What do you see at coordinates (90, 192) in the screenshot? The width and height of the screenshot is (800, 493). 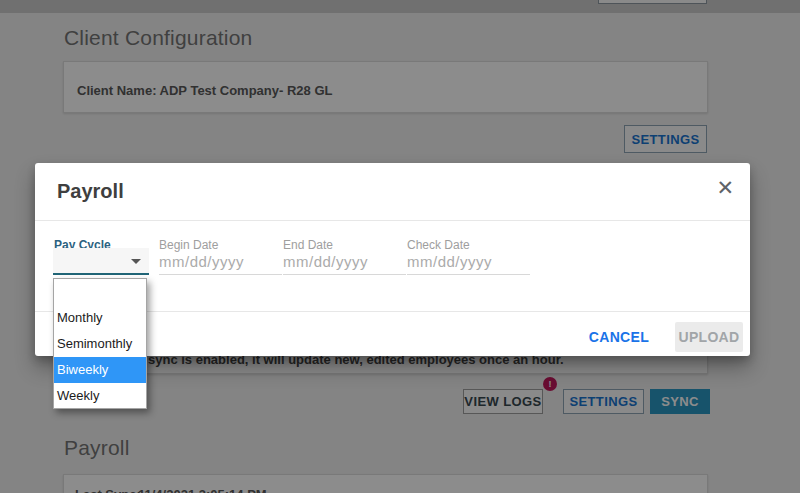 I see `dialog-title: Payroll` at bounding box center [90, 192].